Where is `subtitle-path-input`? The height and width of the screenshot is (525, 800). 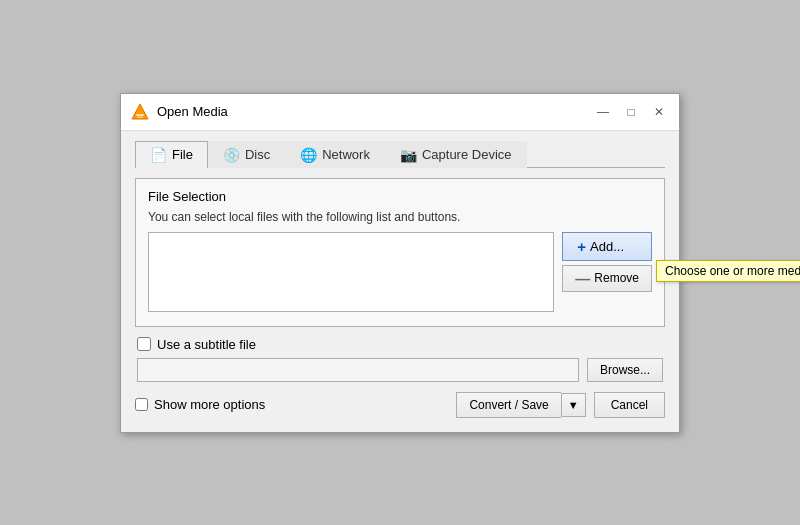
subtitle-path-input is located at coordinates (358, 370).